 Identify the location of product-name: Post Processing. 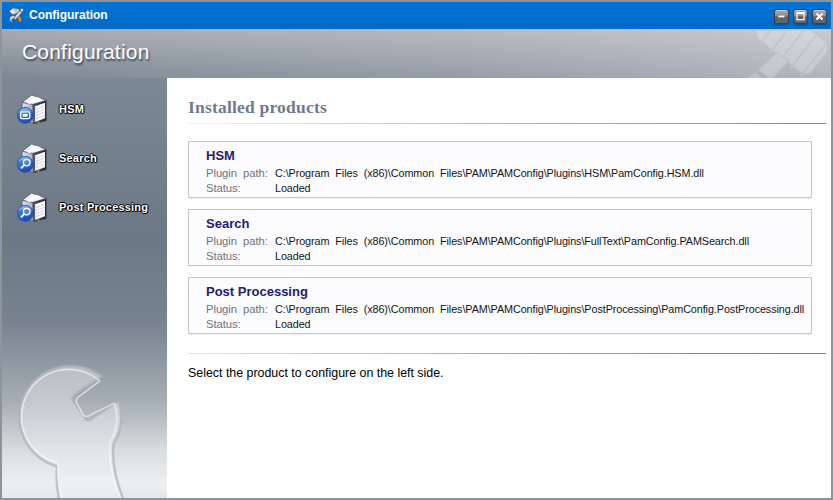
(508, 292).